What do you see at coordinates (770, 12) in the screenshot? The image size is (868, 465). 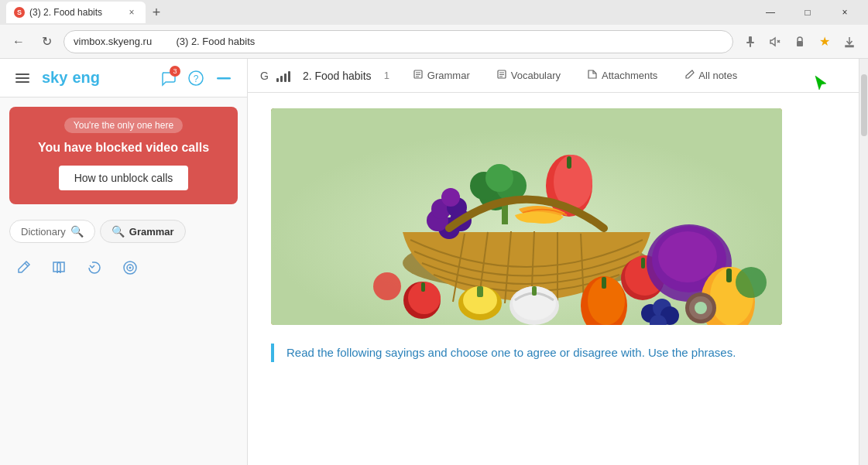 I see `minimize-button: —` at bounding box center [770, 12].